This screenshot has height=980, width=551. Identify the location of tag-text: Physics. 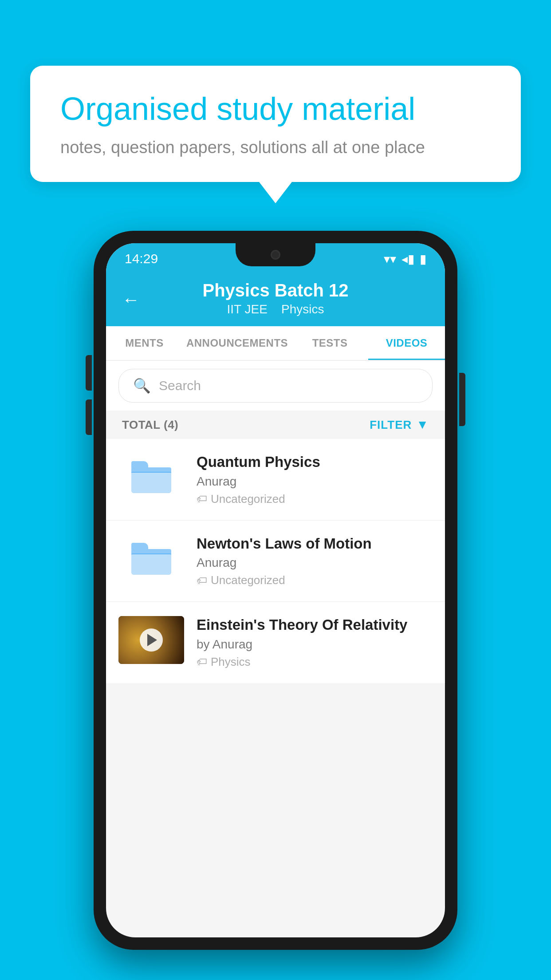
(231, 662).